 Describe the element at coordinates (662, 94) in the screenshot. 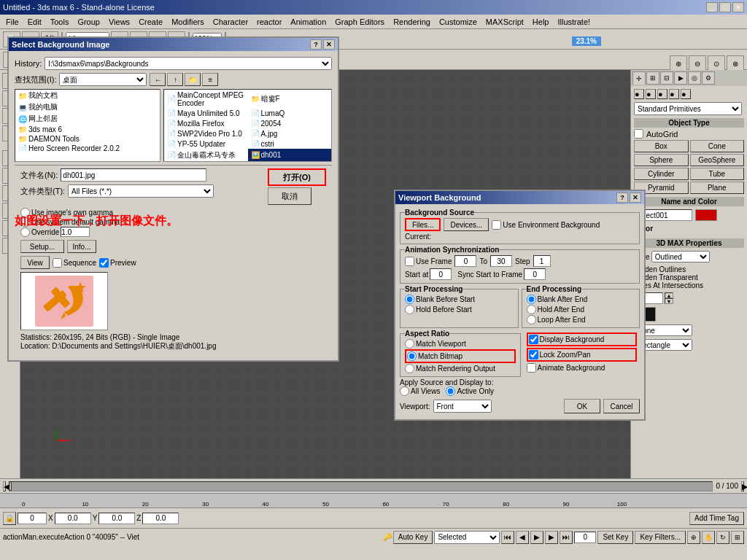

I see `rp-cat-btn3: ●` at that location.